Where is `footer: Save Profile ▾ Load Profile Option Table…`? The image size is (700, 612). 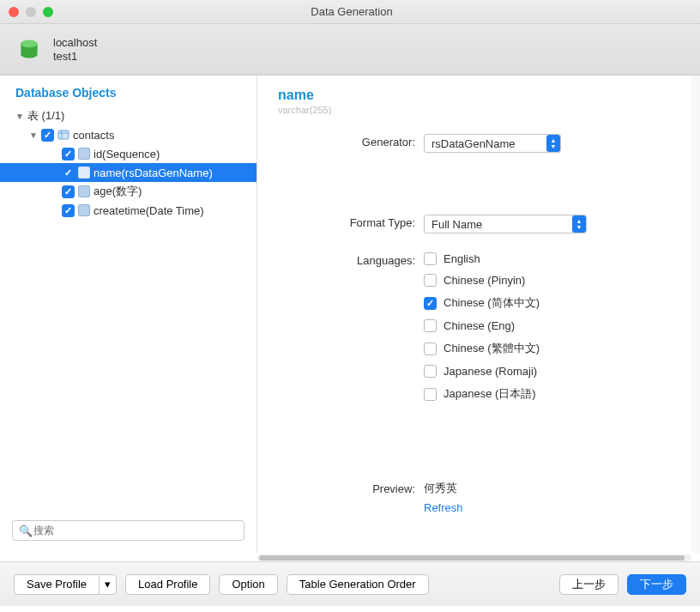
footer: Save Profile ▾ Load Profile Option Table… is located at coordinates (350, 584).